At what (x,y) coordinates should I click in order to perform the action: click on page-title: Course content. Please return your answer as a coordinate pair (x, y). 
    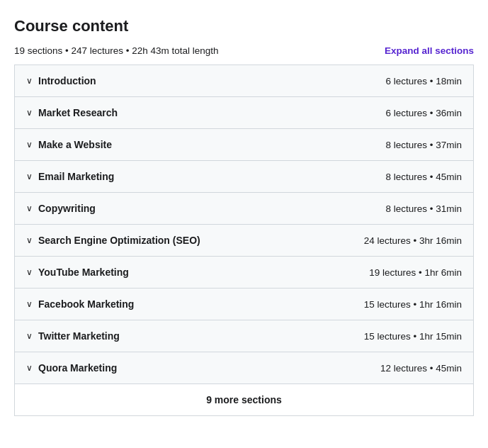
    Looking at the image, I should click on (244, 26).